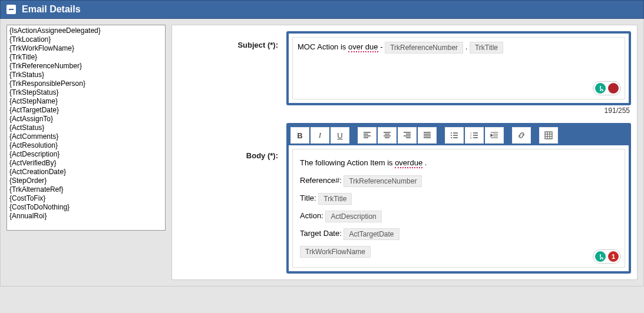  What do you see at coordinates (86, 136) in the screenshot?
I see `merge-field-item: {ActComments}` at bounding box center [86, 136].